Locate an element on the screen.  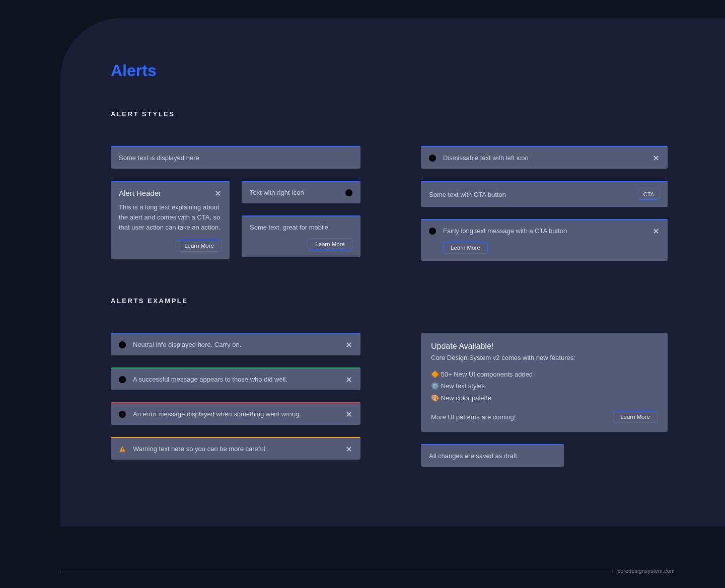
alert-simple: Some text is displayed here is located at coordinates (236, 157).